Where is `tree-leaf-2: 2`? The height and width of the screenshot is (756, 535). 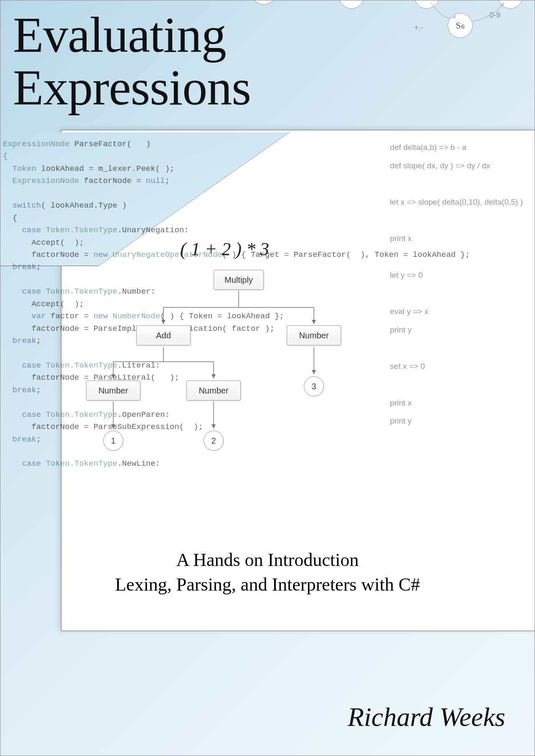 tree-leaf-2: 2 is located at coordinates (214, 441).